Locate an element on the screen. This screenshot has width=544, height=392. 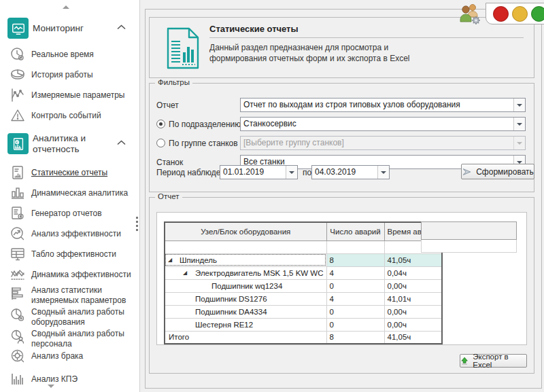
status-traffic-light is located at coordinates (515, 14).